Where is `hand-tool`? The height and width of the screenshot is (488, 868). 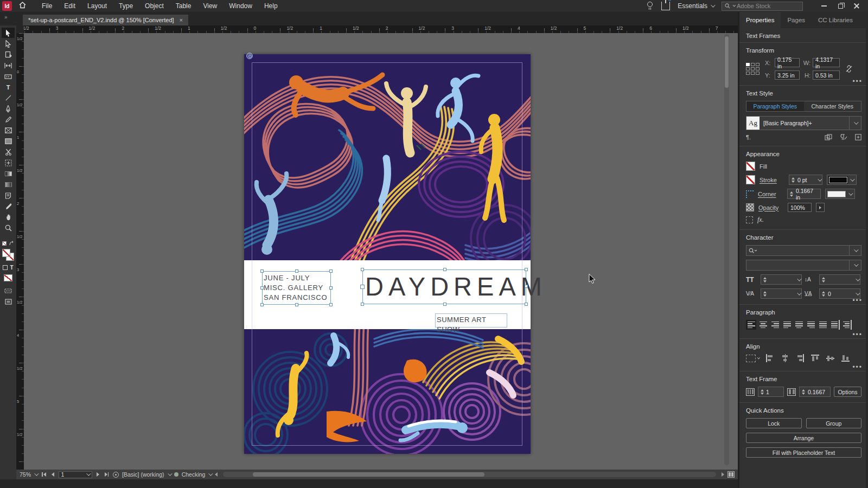
hand-tool is located at coordinates (8, 217).